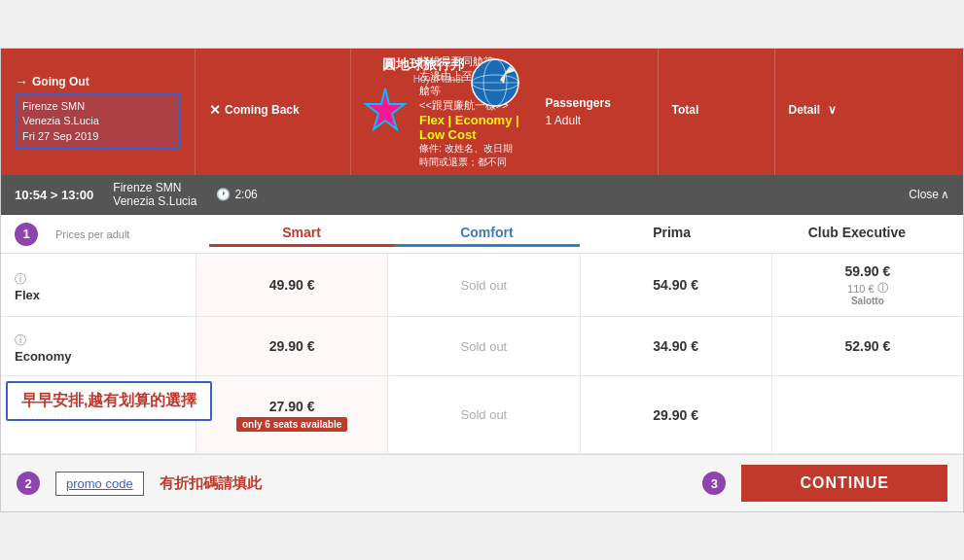  I want to click on club-col-header: Club Executive, so click(857, 233).